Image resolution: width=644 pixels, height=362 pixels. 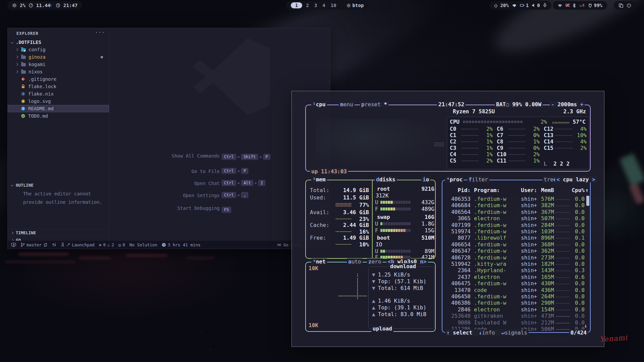 I want to click on memory-box: ²mem ddisks io Total:14.9 GiBUsed:11.5 G…, so click(x=370, y=219).